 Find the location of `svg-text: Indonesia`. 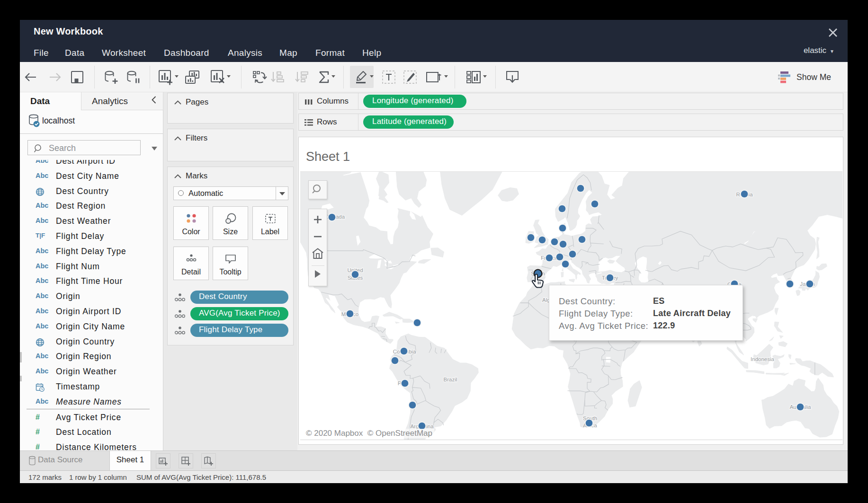

svg-text: Indonesia is located at coordinates (762, 359).